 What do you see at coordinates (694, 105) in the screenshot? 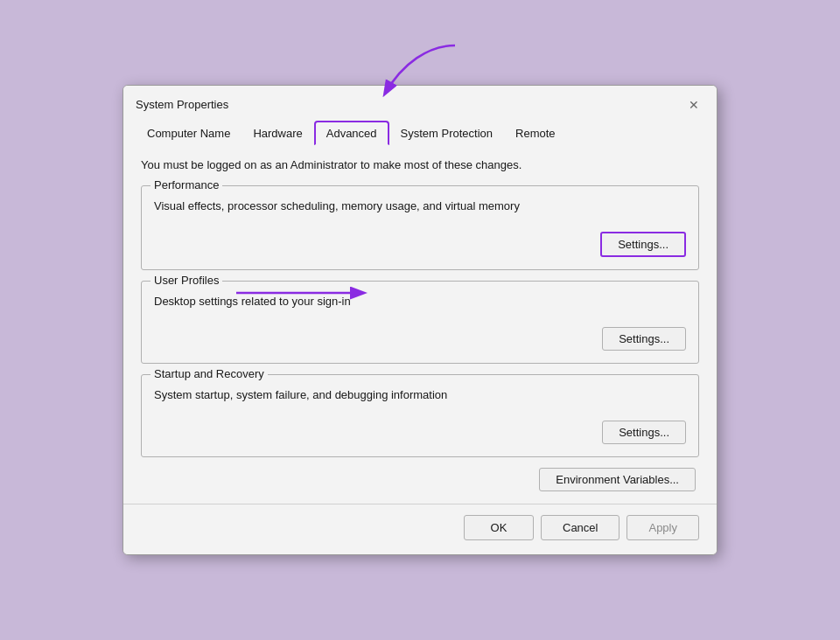
I see `close-button: ✕` at bounding box center [694, 105].